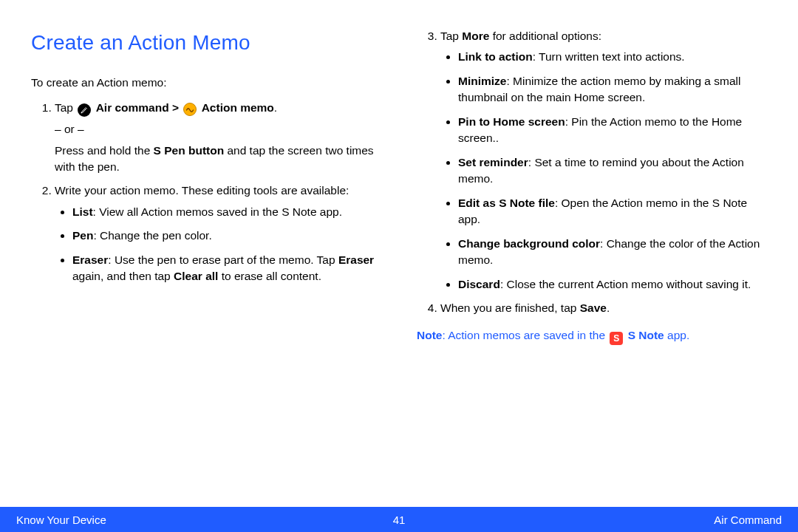 The width and height of the screenshot is (798, 532). Describe the element at coordinates (616, 338) in the screenshot. I see `s-note-letter: S` at that location.